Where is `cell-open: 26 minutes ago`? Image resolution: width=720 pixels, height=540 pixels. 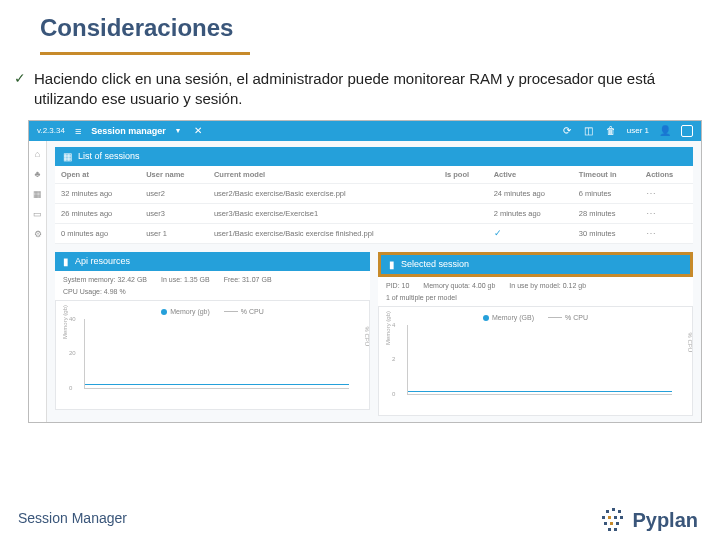
cell-open: 26 minutes ago is located at coordinates (98, 213).